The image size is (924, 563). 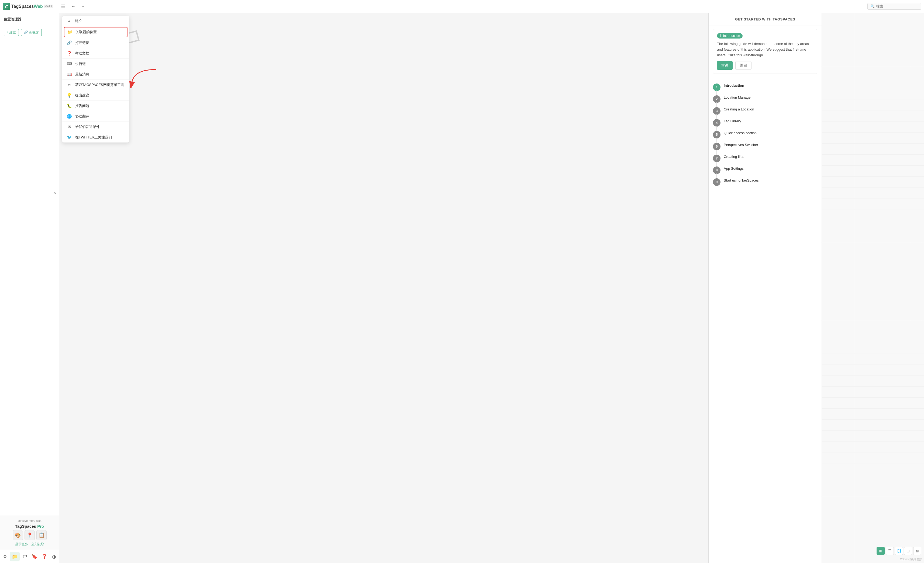 What do you see at coordinates (69, 74) in the screenshot?
I see `news-icon: 📖` at bounding box center [69, 74].